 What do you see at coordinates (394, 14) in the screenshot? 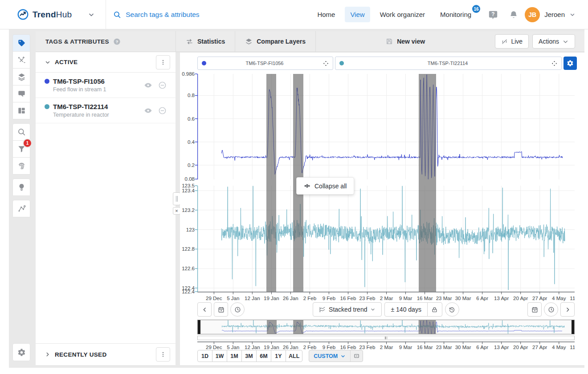
I see `main-nav: HomeViewWork organizerMonitoring16` at bounding box center [394, 14].